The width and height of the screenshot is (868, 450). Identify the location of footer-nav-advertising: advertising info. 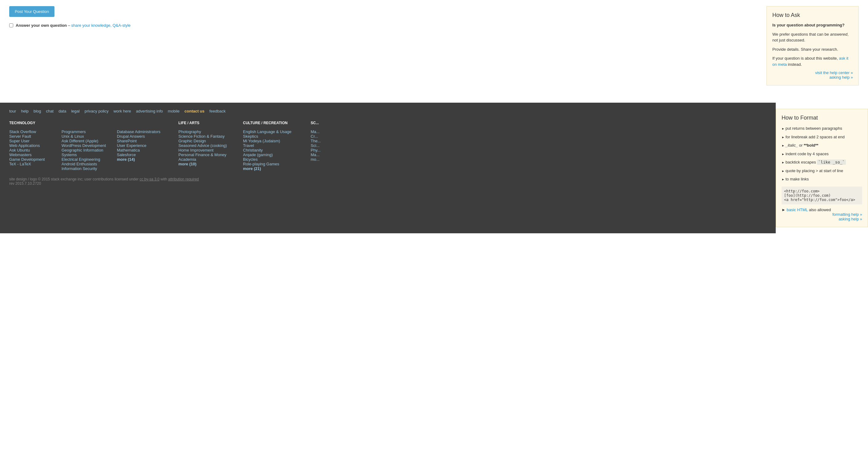
(149, 111).